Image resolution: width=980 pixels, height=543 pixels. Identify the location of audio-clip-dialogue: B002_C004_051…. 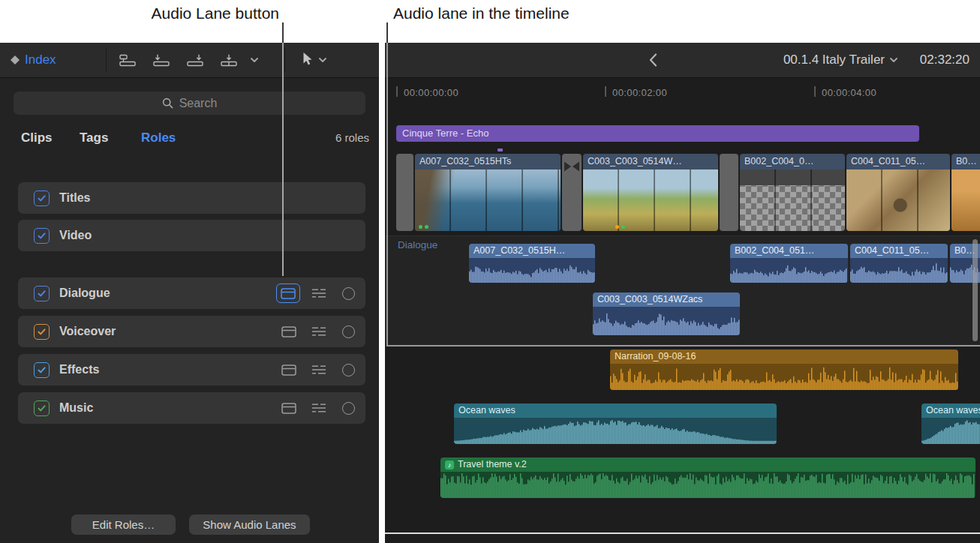
(789, 263).